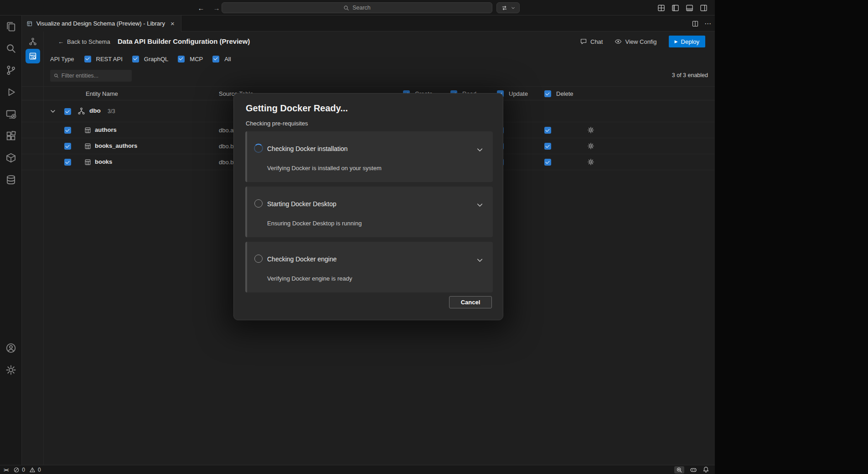 The image size is (868, 474). Describe the element at coordinates (102, 94) in the screenshot. I see `entity-name-header: Entity Name` at that location.